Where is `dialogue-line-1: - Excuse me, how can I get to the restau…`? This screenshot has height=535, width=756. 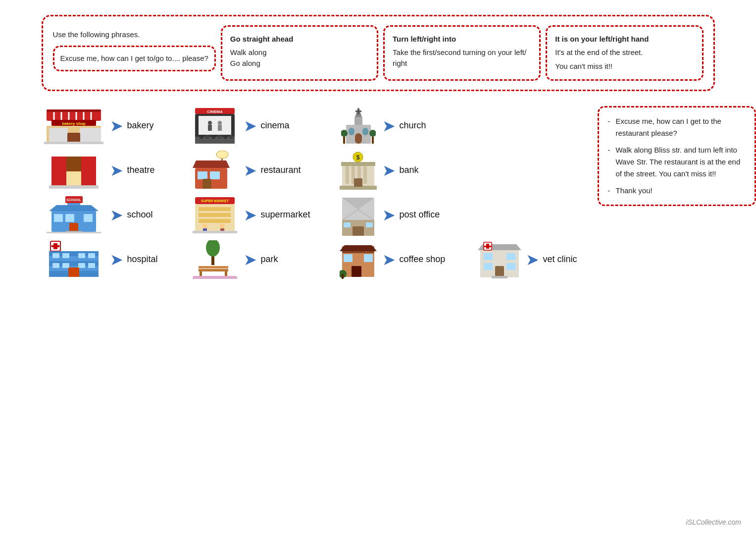 dialogue-line-1: - Excuse me, how can I get to the restau… is located at coordinates (677, 127).